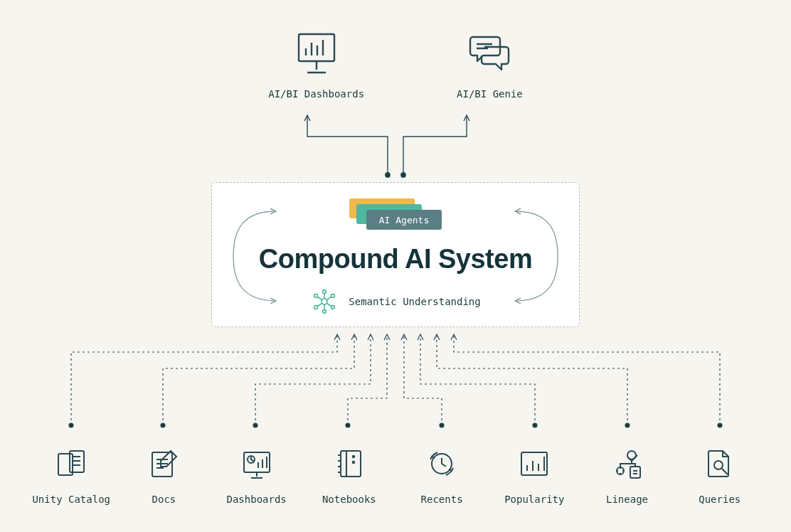  Describe the element at coordinates (627, 499) in the screenshot. I see `bottom-item-label: Lineage` at that location.